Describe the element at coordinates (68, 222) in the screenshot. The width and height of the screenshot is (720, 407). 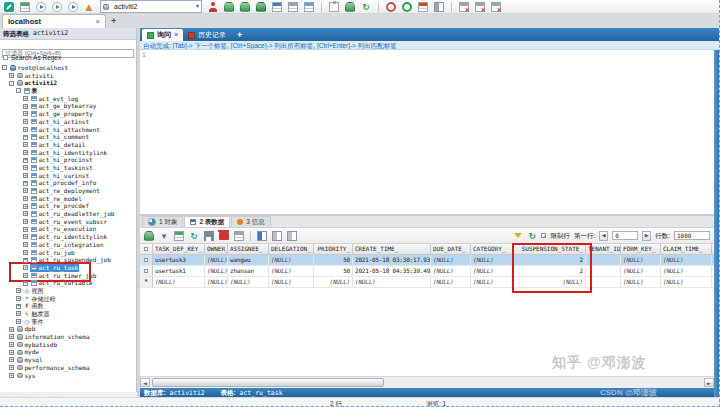
I see `tree-item-act-ru-event-subscr: act_ru_event_subscr` at that location.